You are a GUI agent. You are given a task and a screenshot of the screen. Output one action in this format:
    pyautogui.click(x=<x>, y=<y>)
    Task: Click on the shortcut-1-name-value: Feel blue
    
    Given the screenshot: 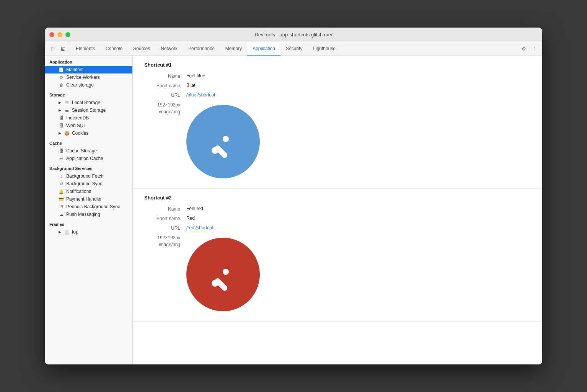 What is the action you would take?
    pyautogui.click(x=196, y=76)
    